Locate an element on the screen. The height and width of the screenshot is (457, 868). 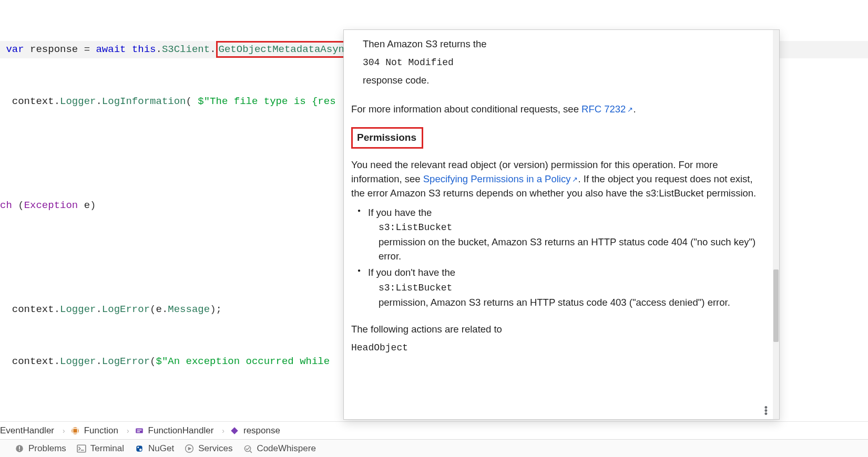
doc-text: Then Amazon S3 returns the is located at coordinates (558, 44).